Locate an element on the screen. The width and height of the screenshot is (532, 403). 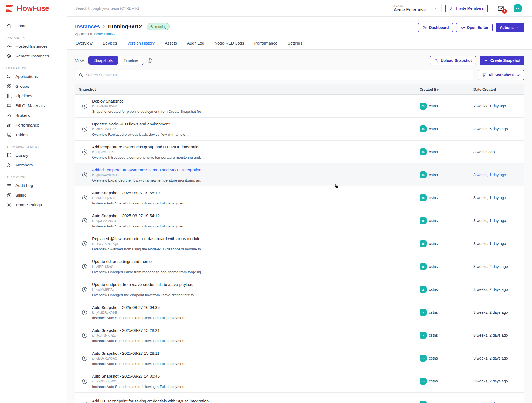
sidebar-item-audit-log: Audit Log is located at coordinates (33, 186).